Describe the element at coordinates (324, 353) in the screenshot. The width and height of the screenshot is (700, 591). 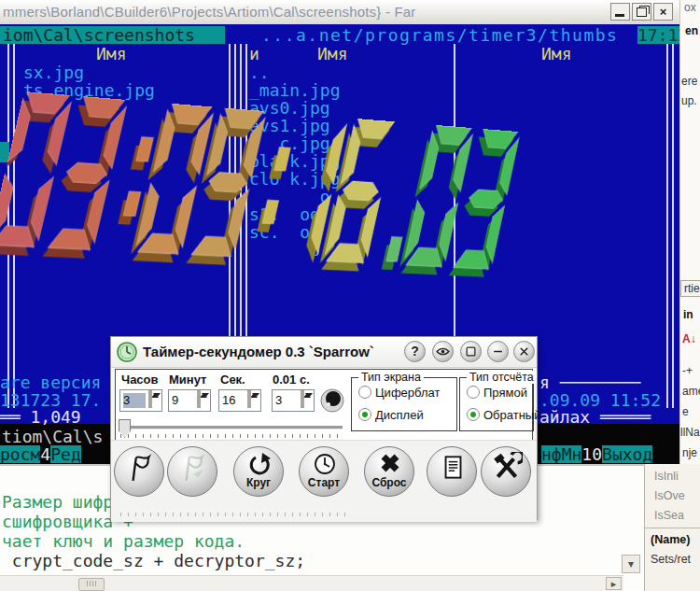
I see `timer-dialog-titlebar: Таймер-секундомер 0.3 `Sparrow` ?` at that location.